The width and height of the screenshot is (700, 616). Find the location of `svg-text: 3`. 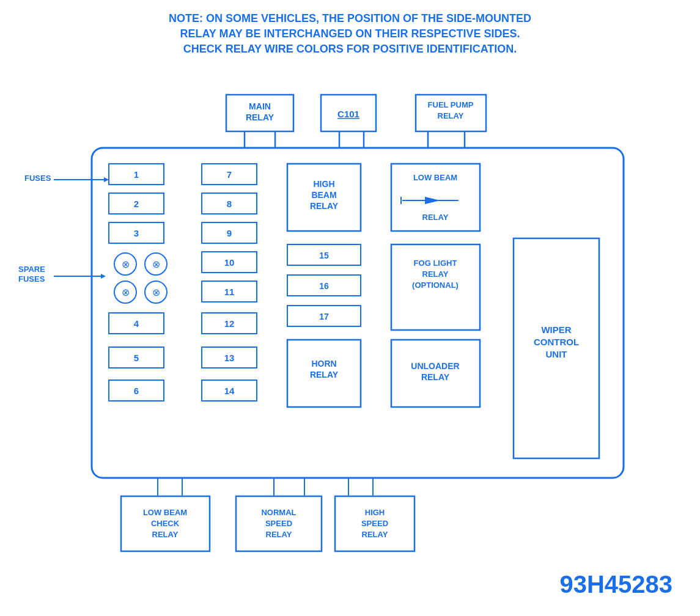

svg-text: 3 is located at coordinates (136, 233).